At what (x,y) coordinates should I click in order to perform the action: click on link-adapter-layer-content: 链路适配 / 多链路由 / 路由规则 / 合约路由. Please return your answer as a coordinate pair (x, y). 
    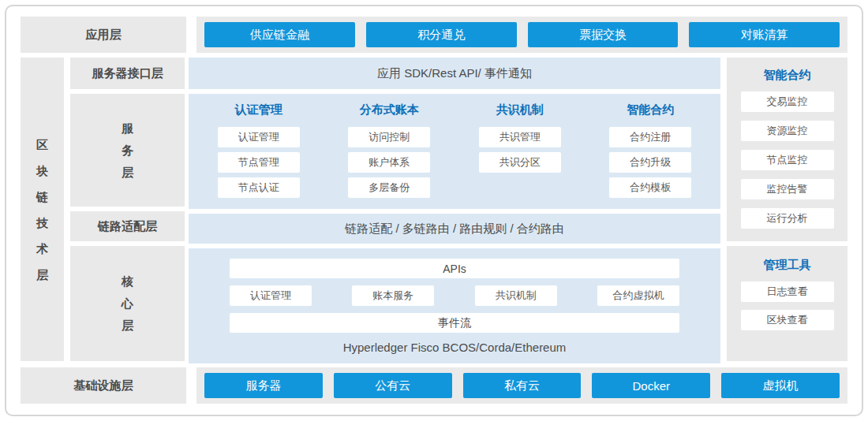
    Looking at the image, I should click on (455, 229).